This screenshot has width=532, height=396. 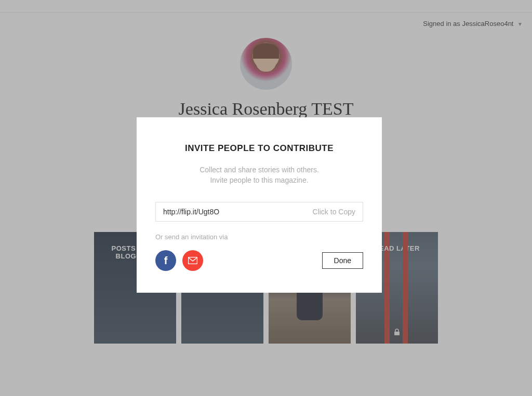 What do you see at coordinates (259, 175) in the screenshot?
I see `modal-subtitle: Collect and share stories with others. I…` at bounding box center [259, 175].